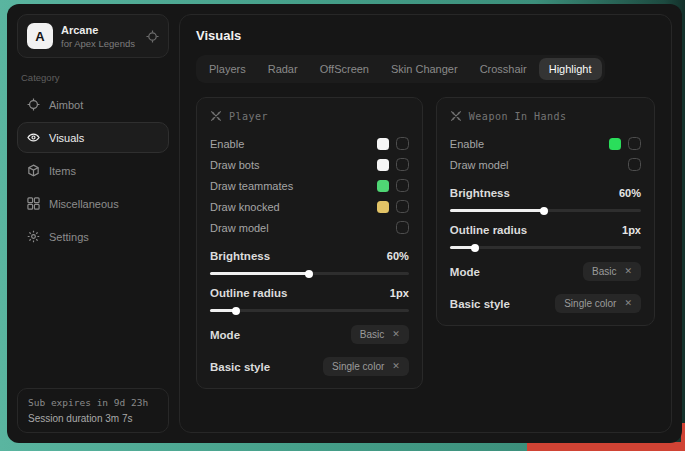 The image size is (685, 451). What do you see at coordinates (424, 69) in the screenshot?
I see `tab-skin-changer: Skin Changer` at bounding box center [424, 69].